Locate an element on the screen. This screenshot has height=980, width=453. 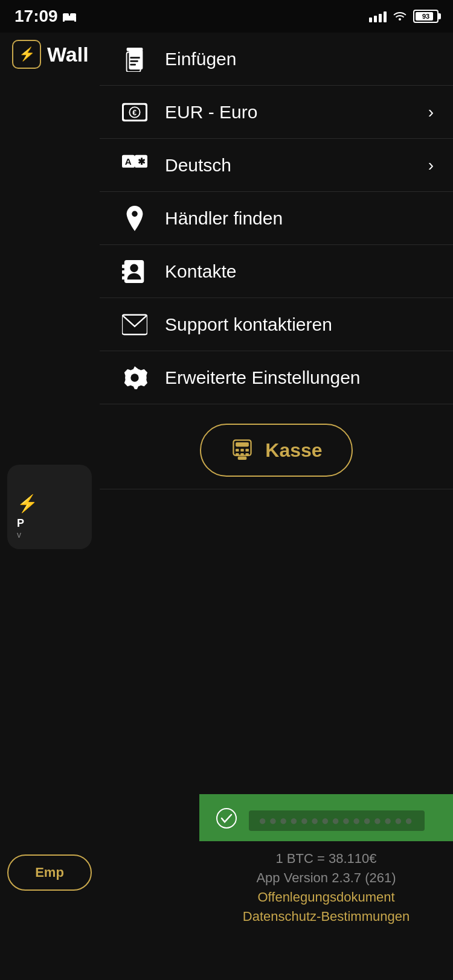
contacts-icon is located at coordinates (135, 272).